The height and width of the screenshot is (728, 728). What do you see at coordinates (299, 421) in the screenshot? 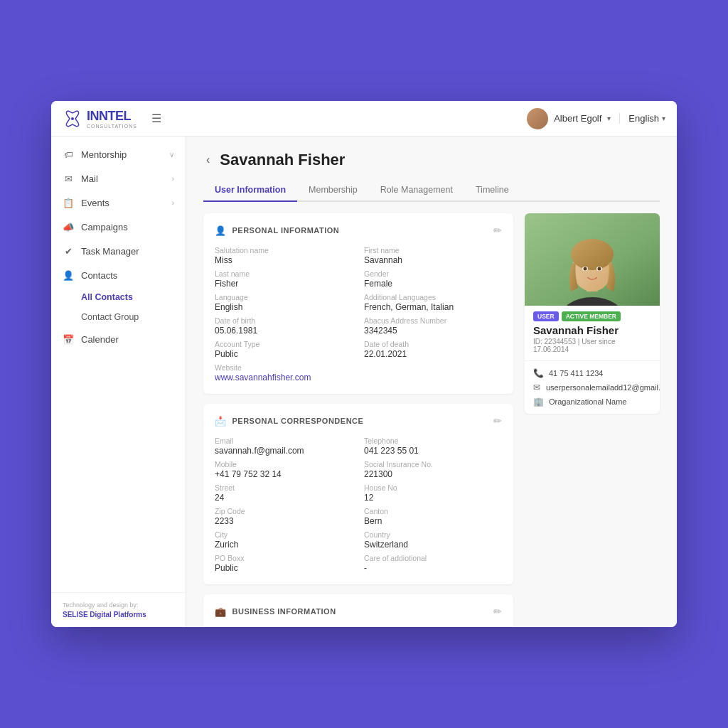
I see `correspondence-label: PERSONAL CORRESPONDENCE` at bounding box center [299, 421].